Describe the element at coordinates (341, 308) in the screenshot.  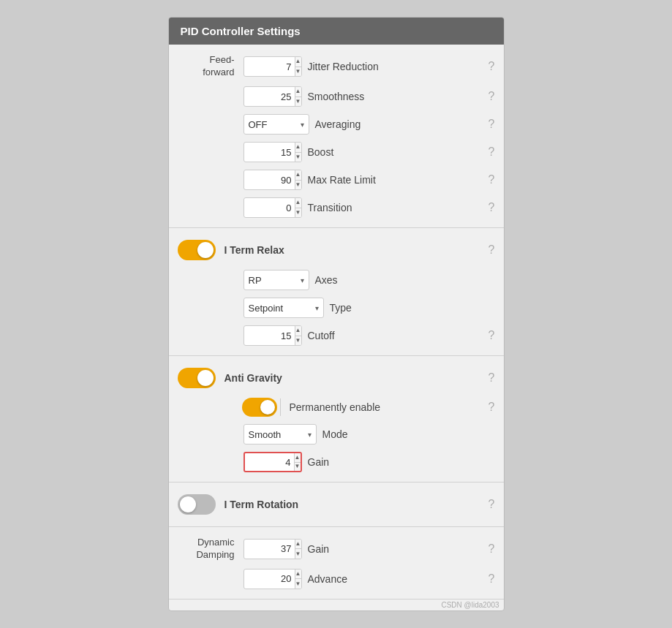
I see `type-field-label: Type` at that location.